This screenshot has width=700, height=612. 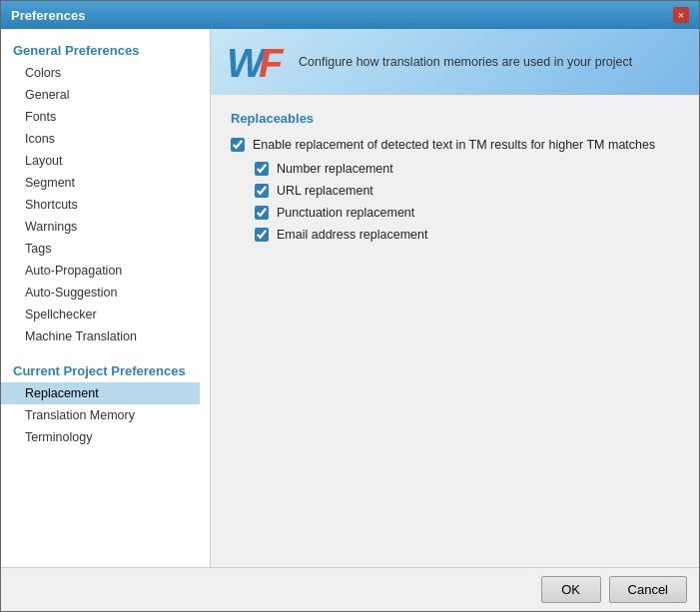 What do you see at coordinates (351, 235) in the screenshot?
I see `email-replacement-label: Email address replacement` at bounding box center [351, 235].